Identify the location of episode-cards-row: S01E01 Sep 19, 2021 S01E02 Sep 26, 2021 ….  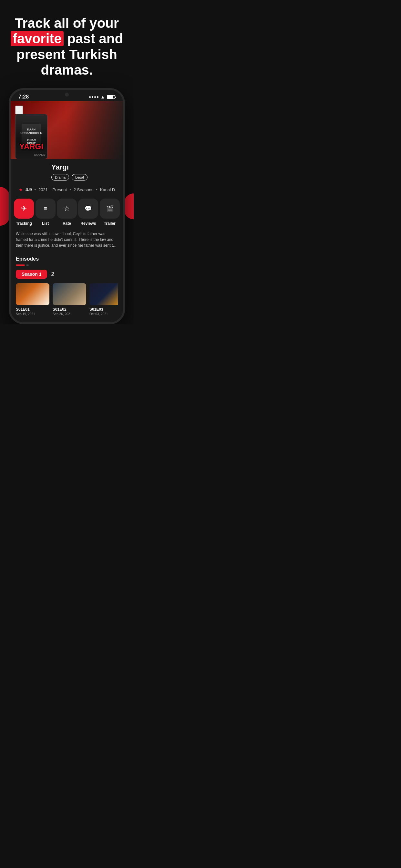
(67, 301).